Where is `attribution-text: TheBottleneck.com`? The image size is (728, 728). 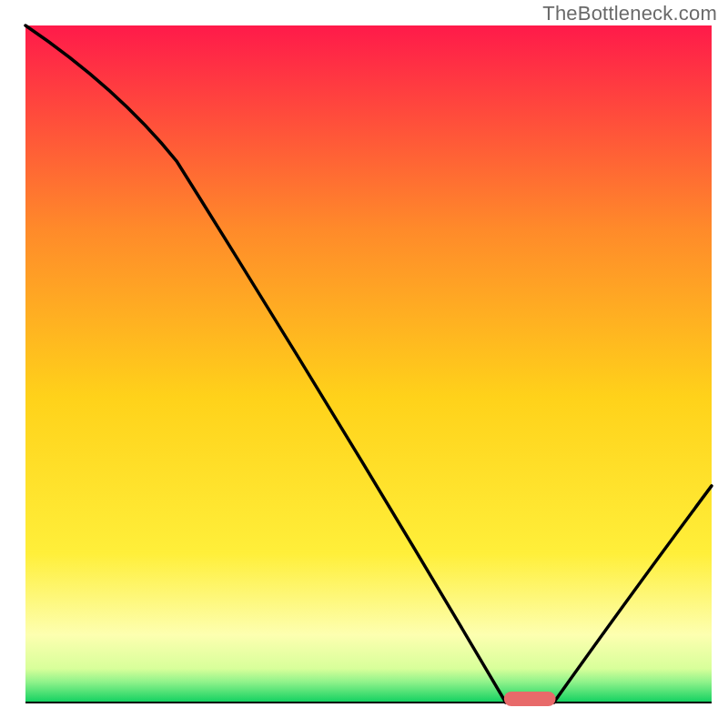
attribution-text: TheBottleneck.com is located at coordinates (630, 14).